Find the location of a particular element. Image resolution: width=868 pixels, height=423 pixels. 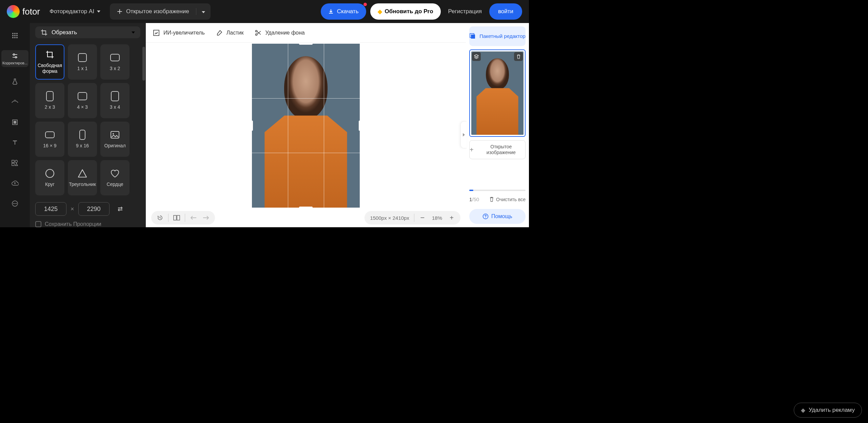

tool-apps is located at coordinates (15, 36).